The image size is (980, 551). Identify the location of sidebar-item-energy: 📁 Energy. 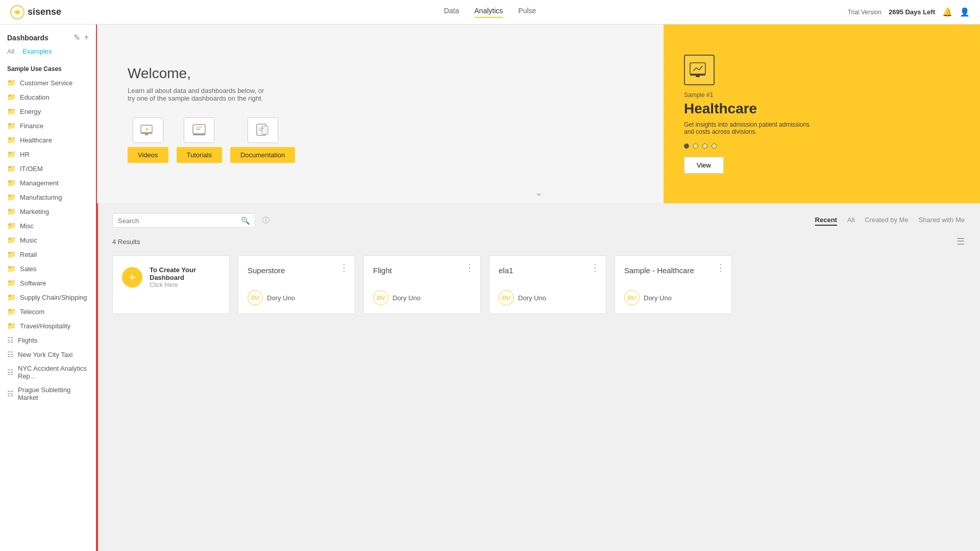
(48, 111).